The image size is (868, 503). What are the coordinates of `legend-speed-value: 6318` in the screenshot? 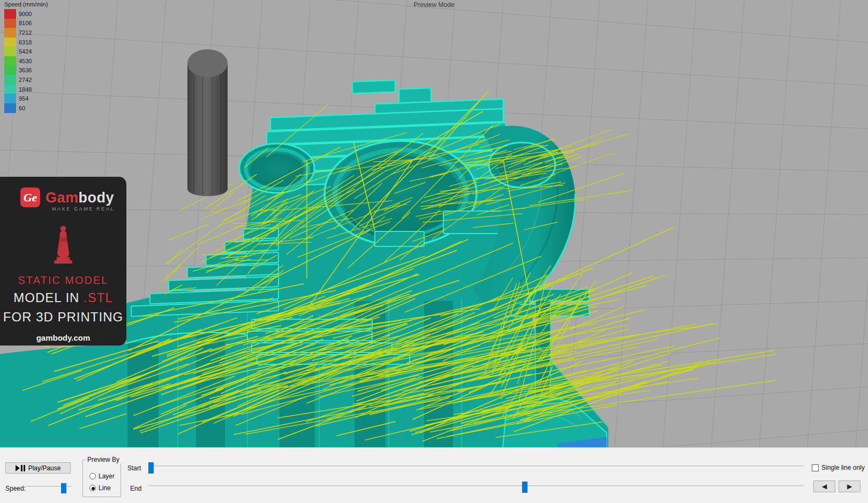 It's located at (24, 42).